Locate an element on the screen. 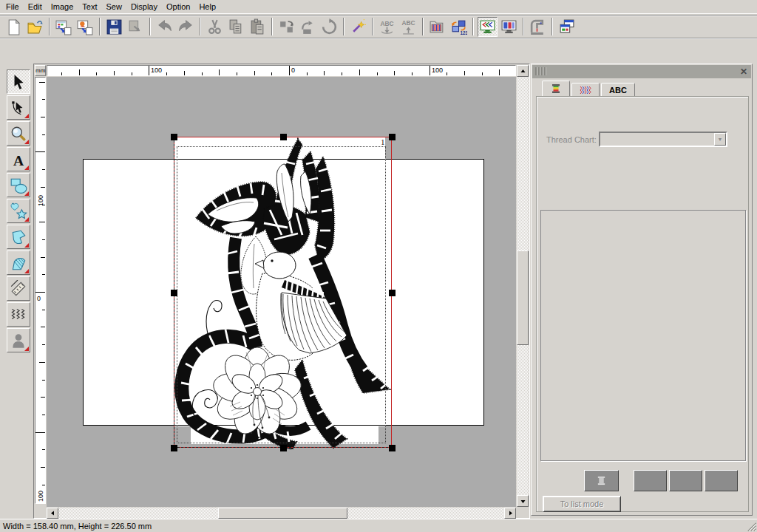 The width and height of the screenshot is (757, 532). to-list-mode-button: To list mode is located at coordinates (582, 504).